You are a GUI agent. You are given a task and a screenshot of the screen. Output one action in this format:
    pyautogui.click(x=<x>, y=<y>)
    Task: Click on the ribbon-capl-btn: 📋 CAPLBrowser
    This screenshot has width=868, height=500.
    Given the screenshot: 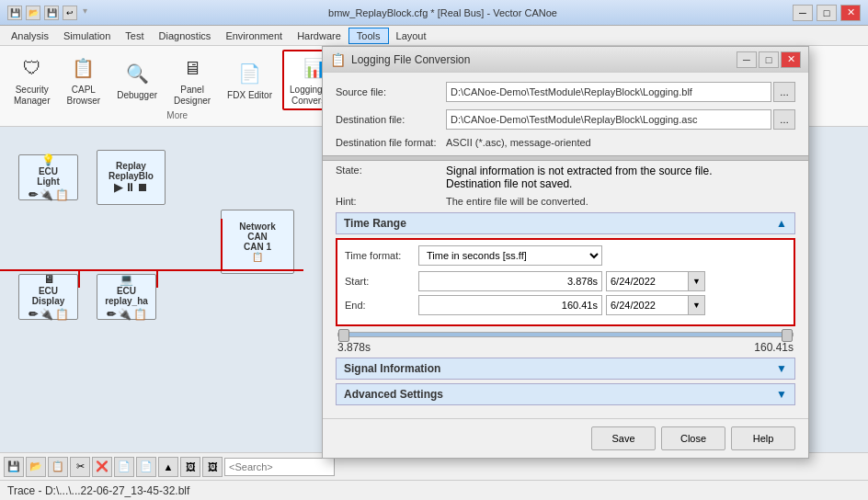 What is the action you would take?
    pyautogui.click(x=83, y=80)
    